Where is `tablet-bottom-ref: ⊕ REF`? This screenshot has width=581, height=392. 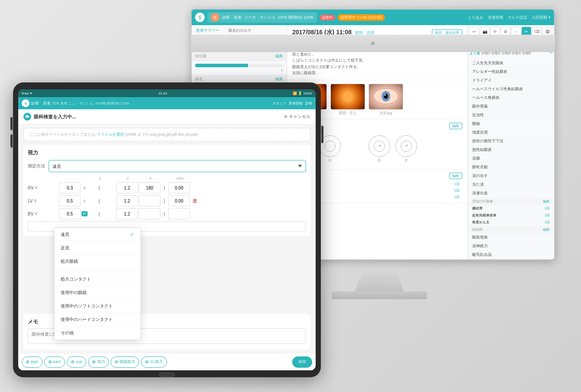
tablet-bottom-ref: ⊕ REF is located at coordinates (32, 362).